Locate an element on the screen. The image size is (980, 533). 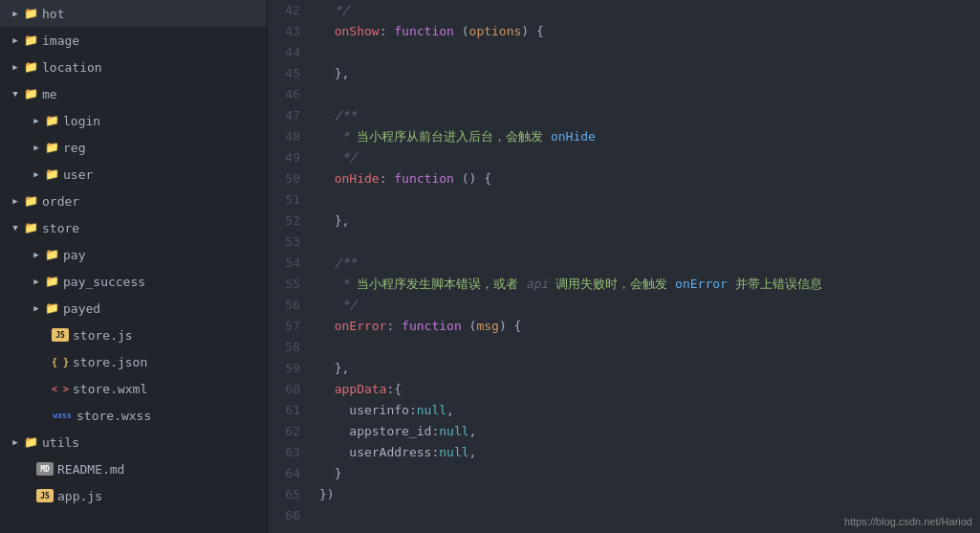
line-content-57: onError: function (msg) { is located at coordinates (648, 326).